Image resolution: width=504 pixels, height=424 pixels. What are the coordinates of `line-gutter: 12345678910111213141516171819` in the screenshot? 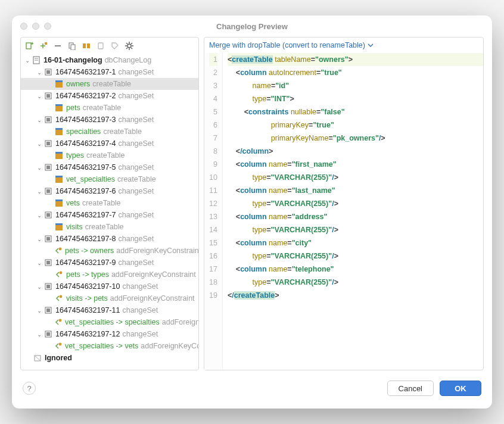 It's located at (213, 211).